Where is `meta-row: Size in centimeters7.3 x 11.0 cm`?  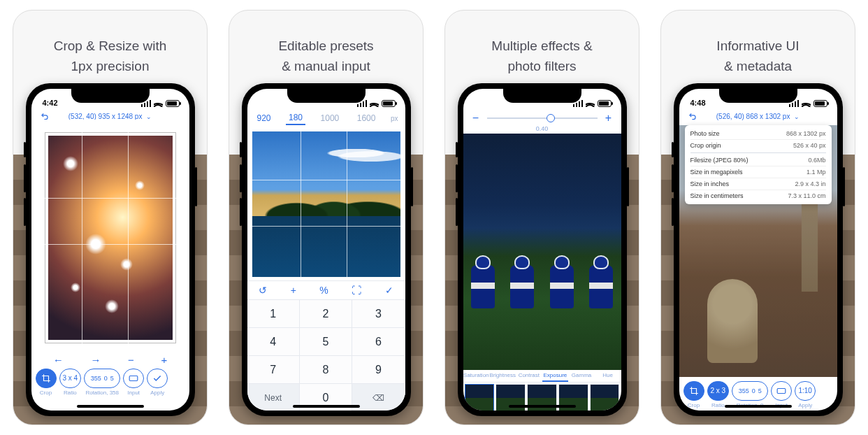 meta-row: Size in centimeters7.3 x 11.0 cm is located at coordinates (758, 196).